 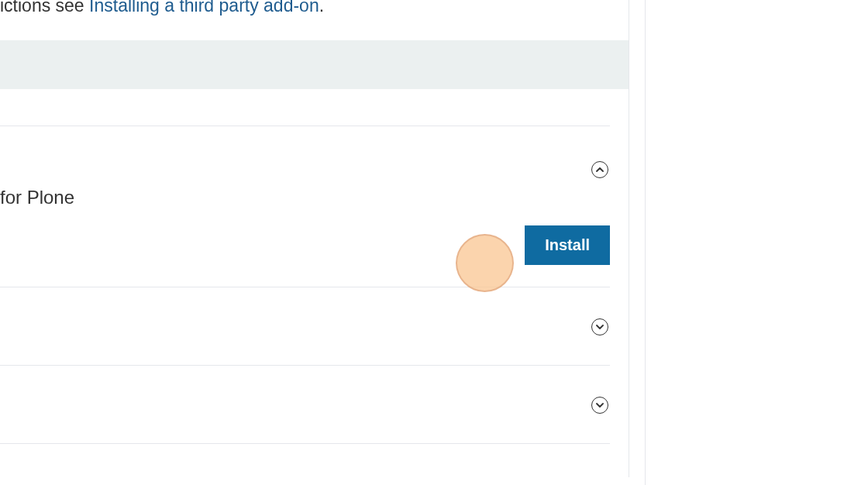 I want to click on intro-period: ., so click(x=322, y=8).